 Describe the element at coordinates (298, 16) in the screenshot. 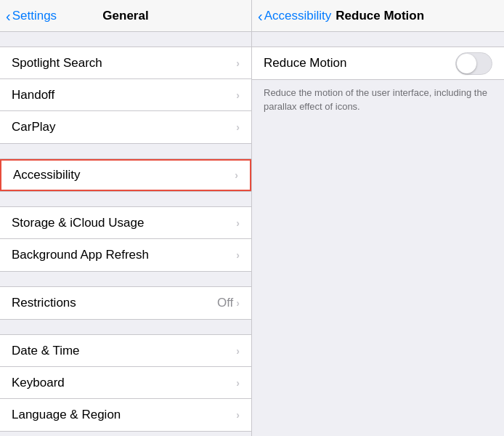

I see `right-back-label: Accessibility` at that location.